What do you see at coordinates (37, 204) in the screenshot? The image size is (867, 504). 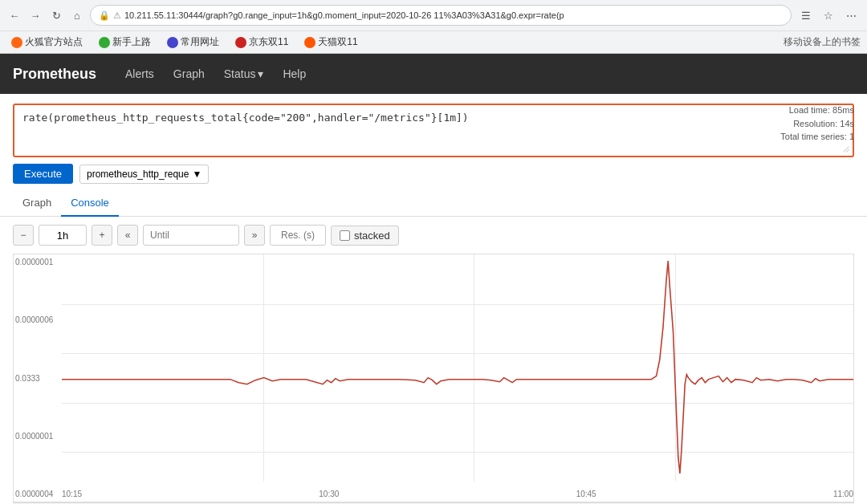 I see `tab-graph: Graph` at bounding box center [37, 204].